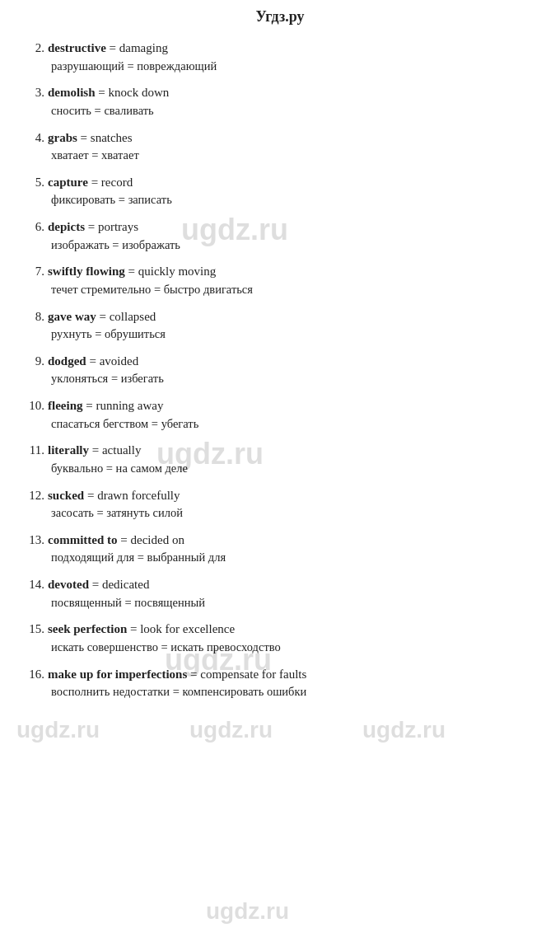  I want to click on entry-definition: seek perfection = look for excellence, so click(142, 630).